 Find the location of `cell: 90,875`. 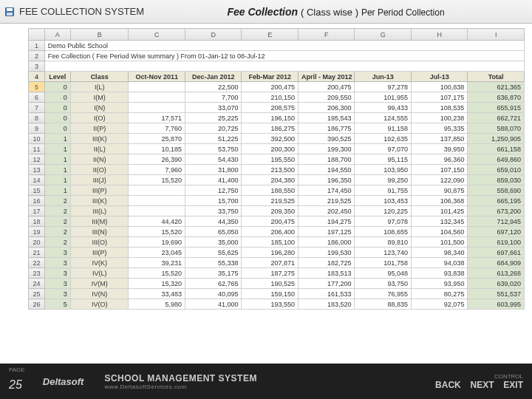

cell: 90,875 is located at coordinates (439, 191).